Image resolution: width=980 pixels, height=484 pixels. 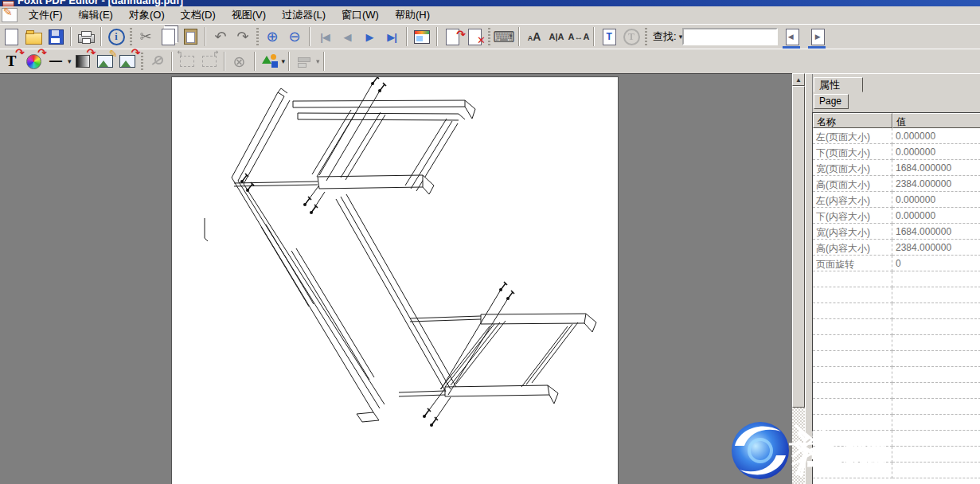 I want to click on small-arrow-icon: ↰, so click(x=180, y=54).